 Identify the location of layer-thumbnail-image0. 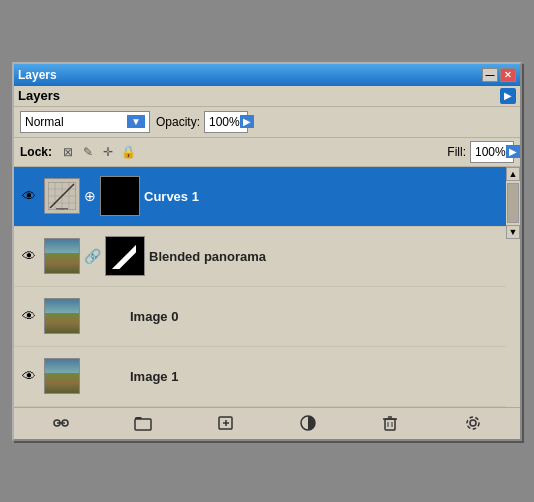
(62, 316).